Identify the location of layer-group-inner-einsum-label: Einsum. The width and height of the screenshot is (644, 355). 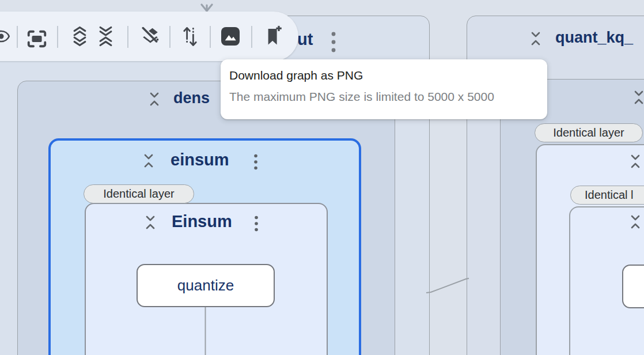
(202, 221).